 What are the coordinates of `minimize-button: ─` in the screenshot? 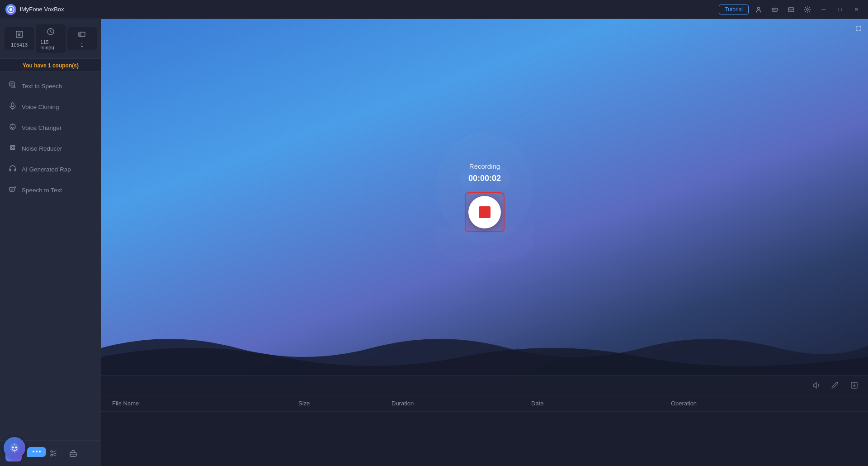 It's located at (824, 10).